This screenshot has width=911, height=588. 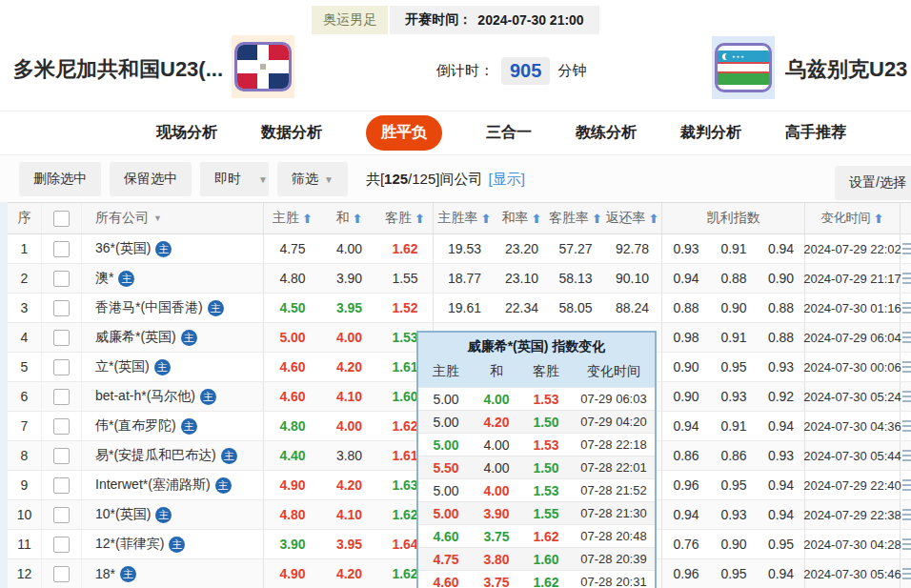 I want to click on instant-dropdown: 即时 ▼, so click(x=234, y=179).